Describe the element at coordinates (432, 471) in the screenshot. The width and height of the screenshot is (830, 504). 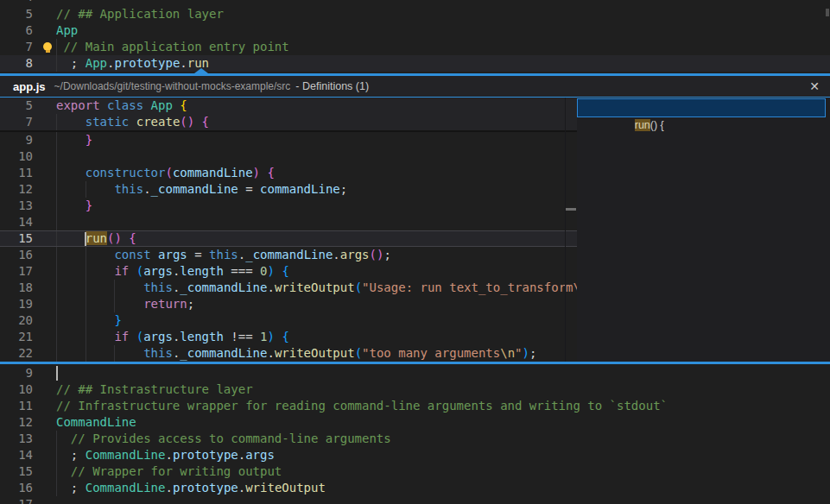
I see `code-content: // Wrapper for writing output` at that location.